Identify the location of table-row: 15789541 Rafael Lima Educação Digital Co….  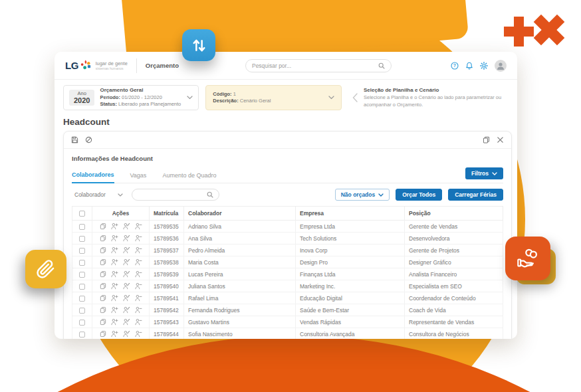
(288, 298).